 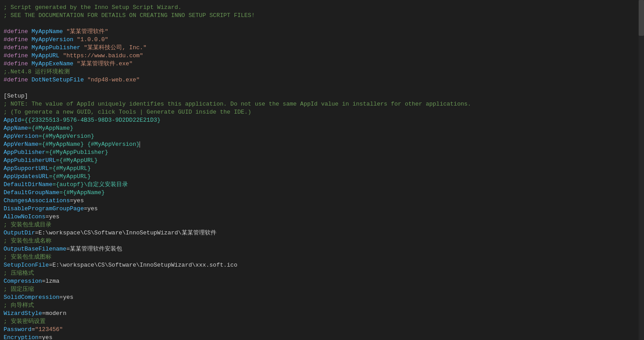 What do you see at coordinates (641, 18) in the screenshot?
I see `scrollbar-thumb` at bounding box center [641, 18].